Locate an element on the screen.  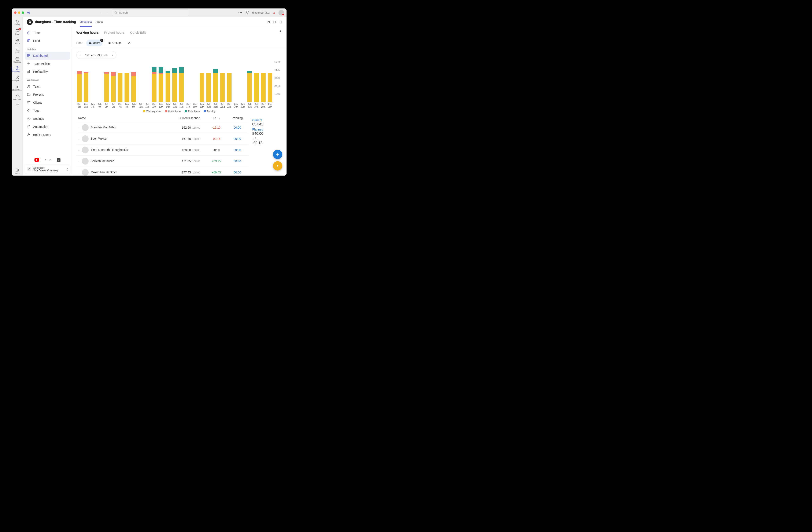
refresh-icon is located at coordinates (275, 22).